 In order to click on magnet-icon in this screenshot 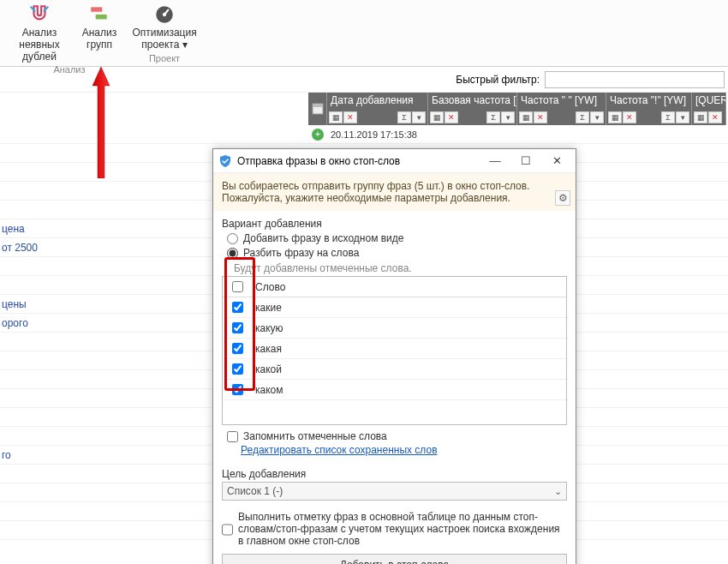, I will do `click(39, 15)`.